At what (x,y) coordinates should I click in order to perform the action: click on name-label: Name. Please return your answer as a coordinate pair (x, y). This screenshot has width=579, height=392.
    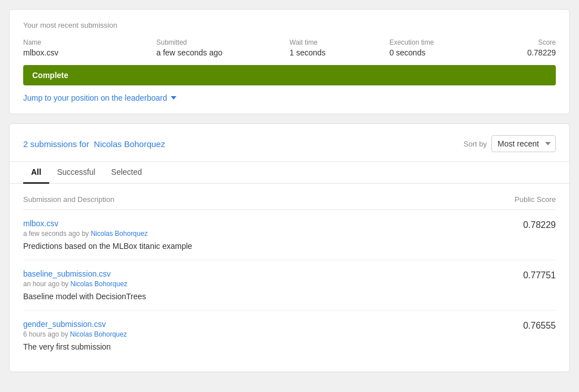
    Looking at the image, I should click on (90, 42).